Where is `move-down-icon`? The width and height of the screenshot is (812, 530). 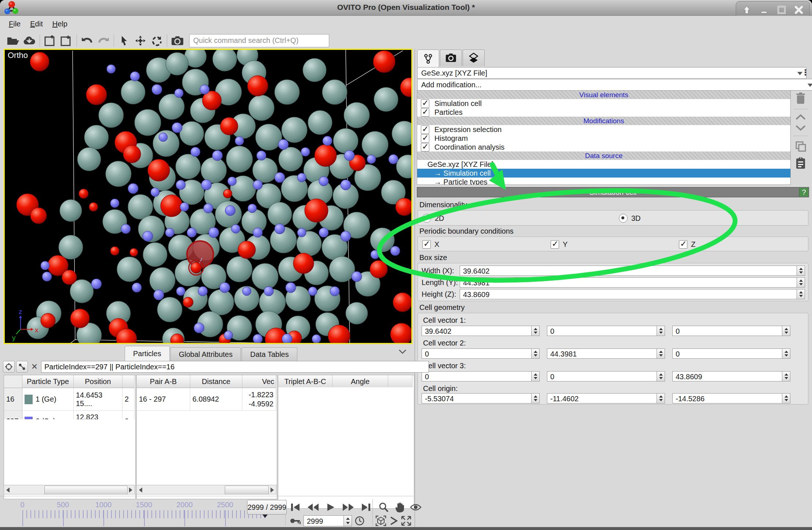
move-down-icon is located at coordinates (801, 128).